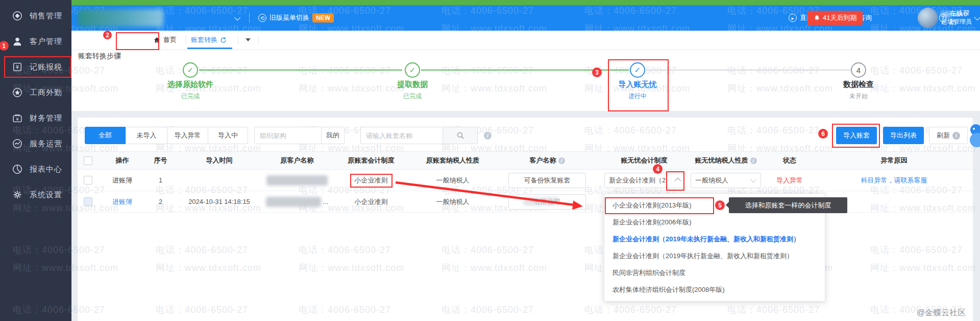  What do you see at coordinates (638, 85) in the screenshot?
I see `step3-name: 导入账无忧` at bounding box center [638, 85].